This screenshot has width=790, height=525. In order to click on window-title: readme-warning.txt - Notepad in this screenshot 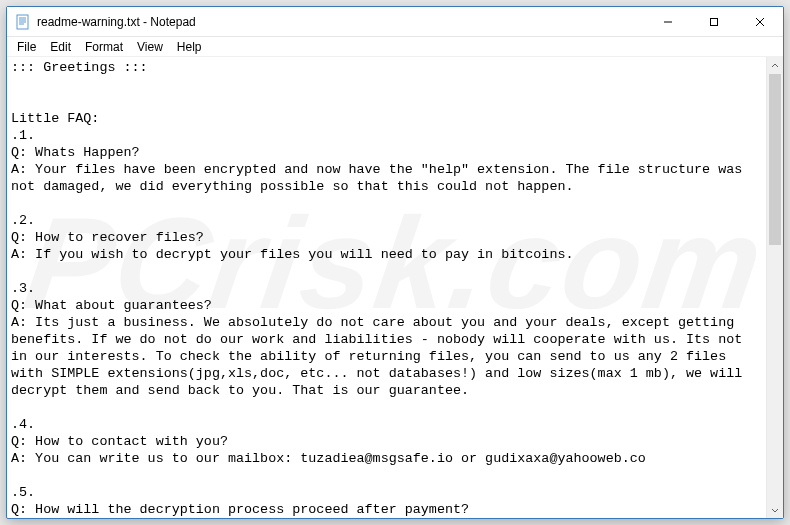, I will do `click(341, 22)`.